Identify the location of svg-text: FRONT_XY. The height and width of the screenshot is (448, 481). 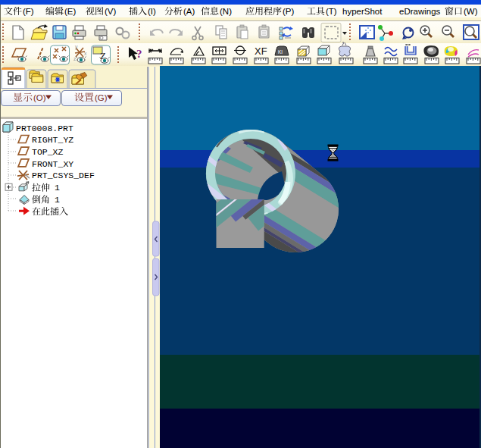
(53, 164).